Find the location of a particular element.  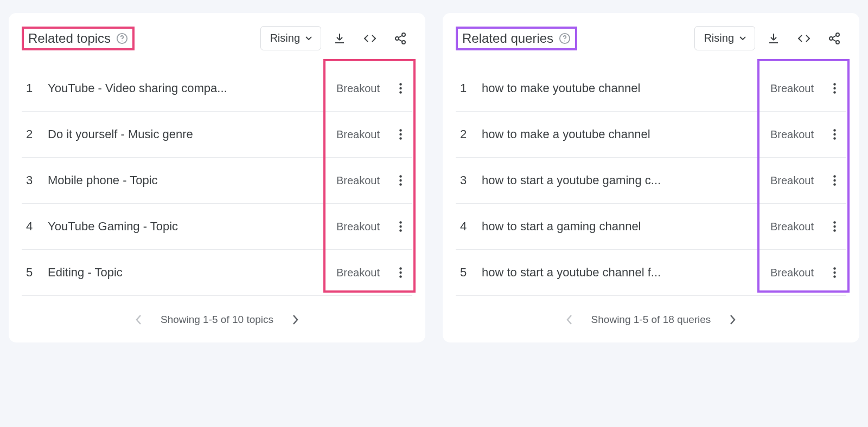

pager-text: Showing 1-5 of 18 queries is located at coordinates (651, 320).